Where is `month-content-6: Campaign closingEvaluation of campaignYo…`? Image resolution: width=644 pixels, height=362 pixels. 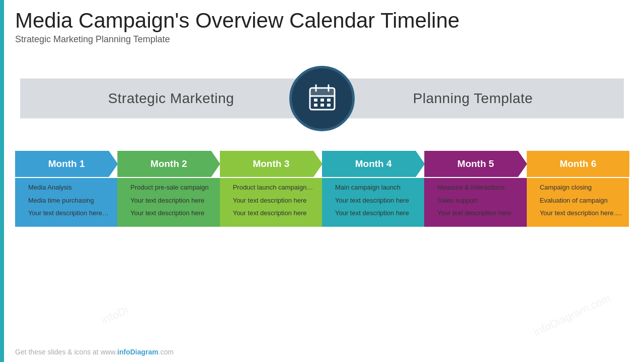
month-content-6: Campaign closingEvaluation of campaignYo… is located at coordinates (578, 202).